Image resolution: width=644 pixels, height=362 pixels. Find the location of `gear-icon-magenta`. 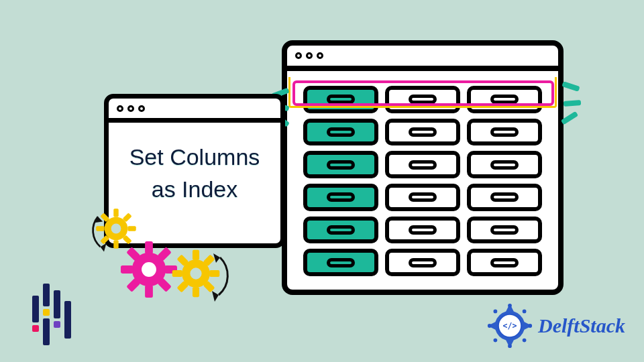

gear-icon-magenta is located at coordinates (149, 269).